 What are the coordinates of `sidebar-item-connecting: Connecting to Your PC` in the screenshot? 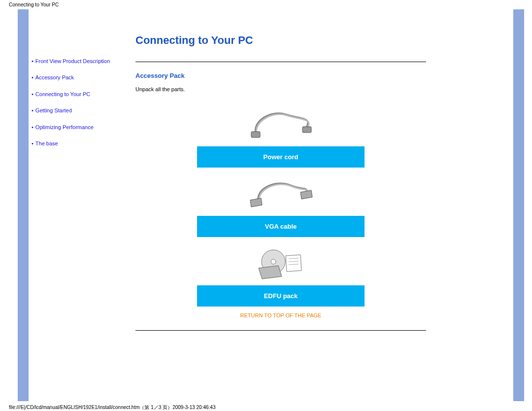 It's located at (63, 95).